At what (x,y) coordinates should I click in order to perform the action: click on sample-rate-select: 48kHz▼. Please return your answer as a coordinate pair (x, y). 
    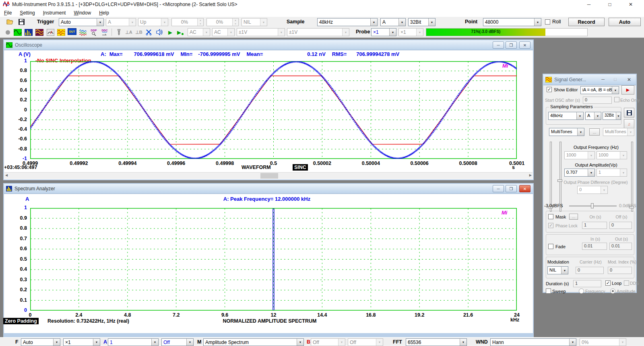
    Looking at the image, I should click on (347, 22).